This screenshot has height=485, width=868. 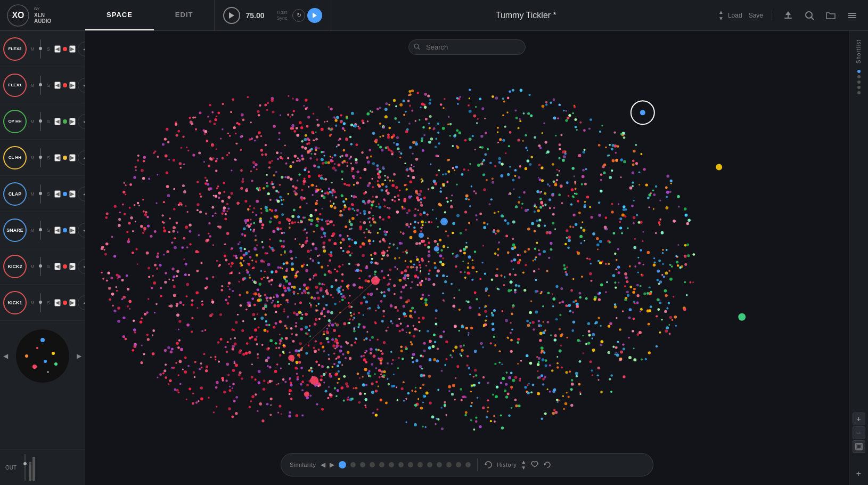 What do you see at coordinates (535, 465) in the screenshot?
I see `favorite-button` at bounding box center [535, 465].